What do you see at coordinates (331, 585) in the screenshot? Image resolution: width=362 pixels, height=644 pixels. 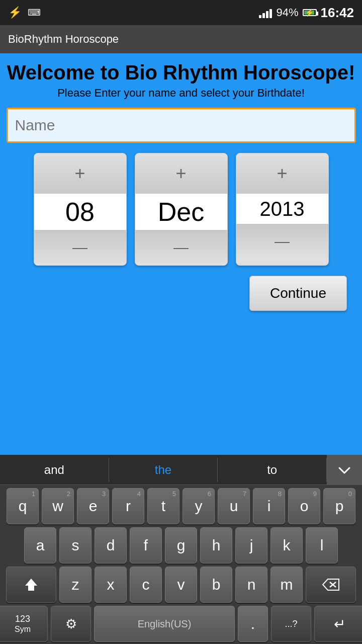 I see `backspace-icon` at bounding box center [331, 585].